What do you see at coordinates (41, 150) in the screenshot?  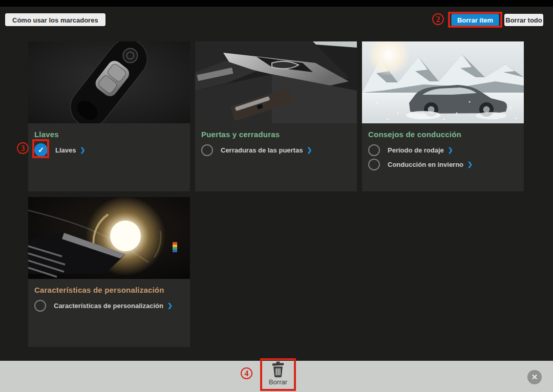 I see `checkbox-checked-icon: ✓` at bounding box center [41, 150].